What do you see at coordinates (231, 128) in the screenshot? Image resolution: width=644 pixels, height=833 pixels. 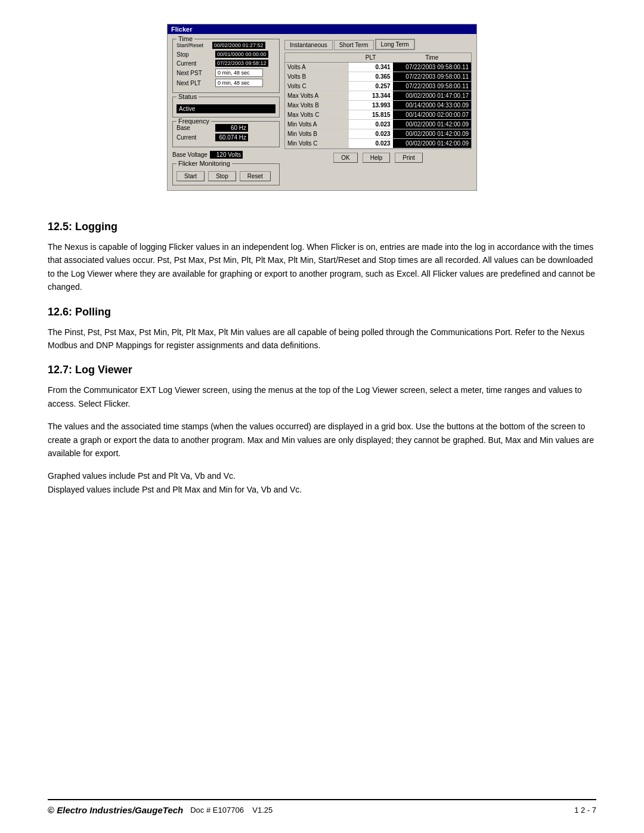 I see `freq-base-value: 60 Hz` at bounding box center [231, 128].